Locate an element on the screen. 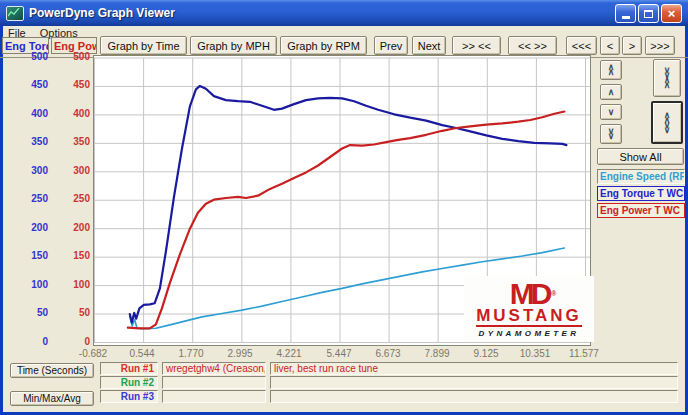  pan-left-button: < is located at coordinates (610, 46).